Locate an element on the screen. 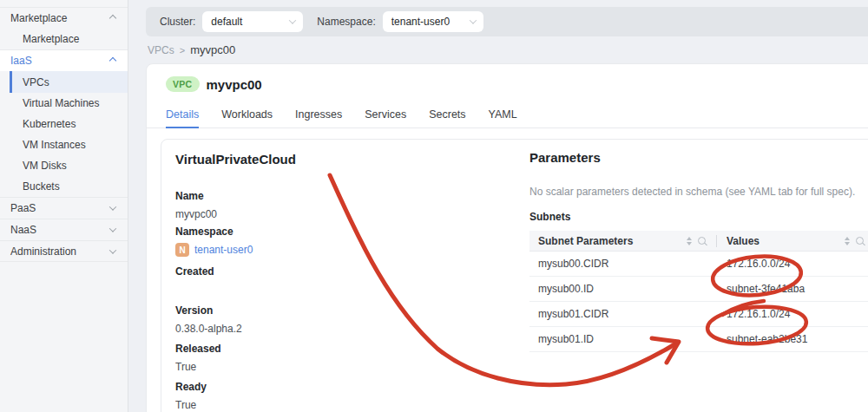  field-label: Namespace is located at coordinates (214, 232).